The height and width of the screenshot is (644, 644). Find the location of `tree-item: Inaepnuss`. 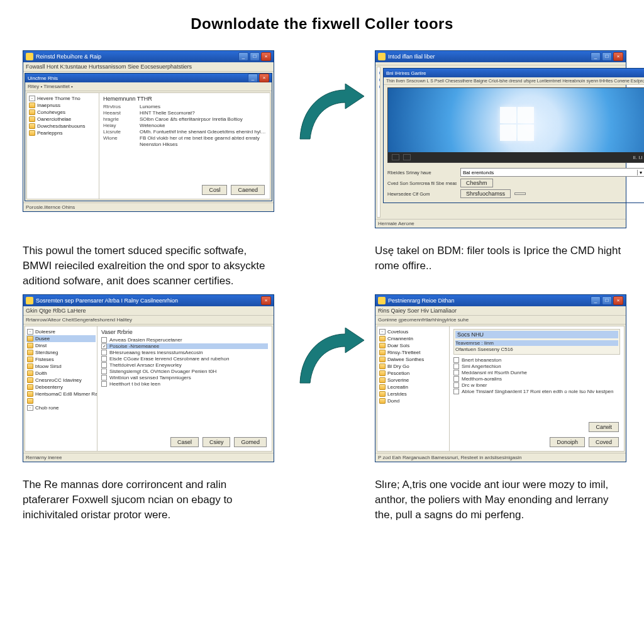

tree-item: Inaepnuss is located at coordinates (63, 106).